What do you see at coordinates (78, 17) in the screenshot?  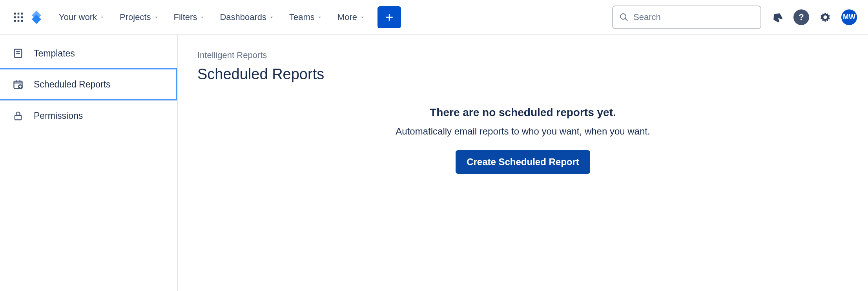 I see `nav-label: Your work` at bounding box center [78, 17].